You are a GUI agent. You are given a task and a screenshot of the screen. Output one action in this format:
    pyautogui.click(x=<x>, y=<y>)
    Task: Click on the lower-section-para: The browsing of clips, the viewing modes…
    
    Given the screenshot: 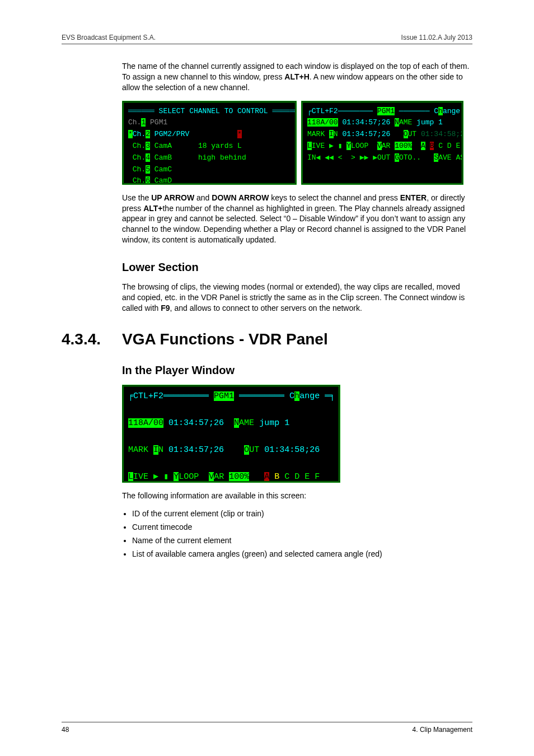 What is the action you would take?
    pyautogui.click(x=297, y=298)
    